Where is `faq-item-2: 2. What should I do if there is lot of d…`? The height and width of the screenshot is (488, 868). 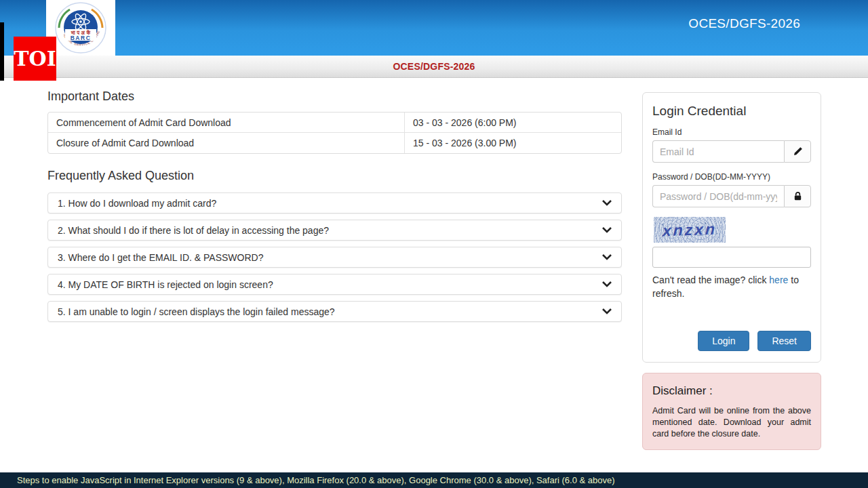 faq-item-2: 2. What should I do if there is lot of d… is located at coordinates (335, 230).